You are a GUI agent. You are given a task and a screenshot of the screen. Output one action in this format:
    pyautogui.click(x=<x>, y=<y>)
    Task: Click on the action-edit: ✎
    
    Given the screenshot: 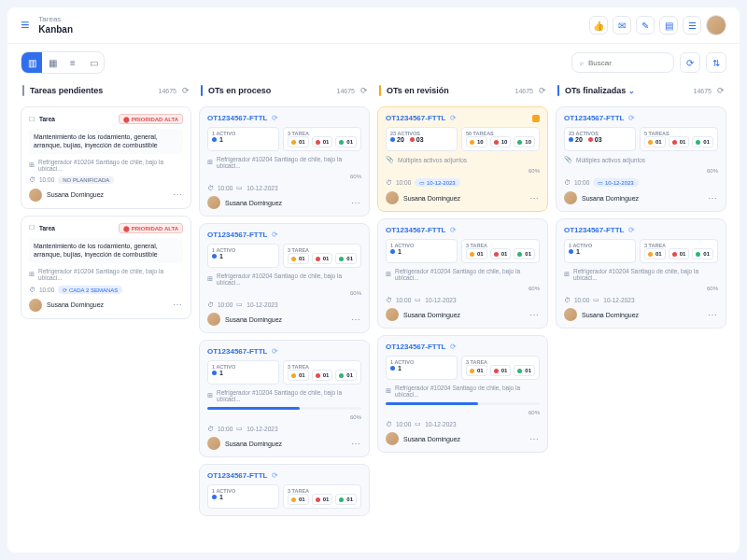 What is the action you would take?
    pyautogui.click(x=645, y=25)
    